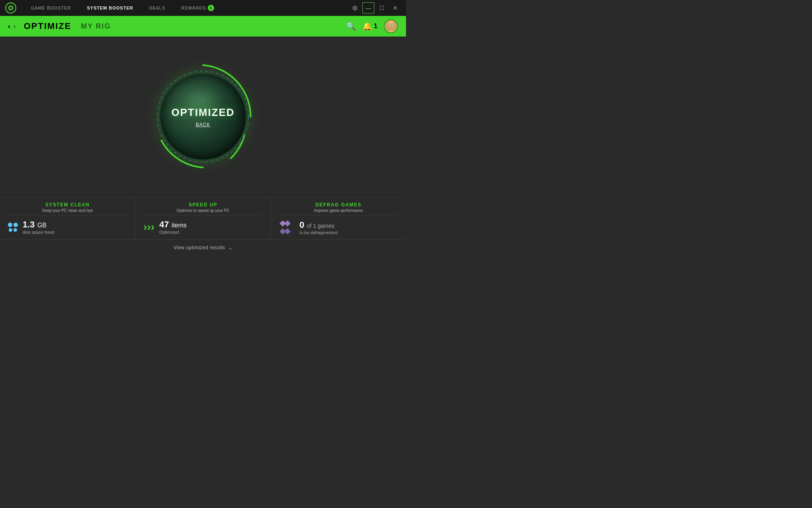  What do you see at coordinates (67, 26) in the screenshot?
I see `breadcrumb: OPTIMIZE MY RIG` at bounding box center [67, 26].